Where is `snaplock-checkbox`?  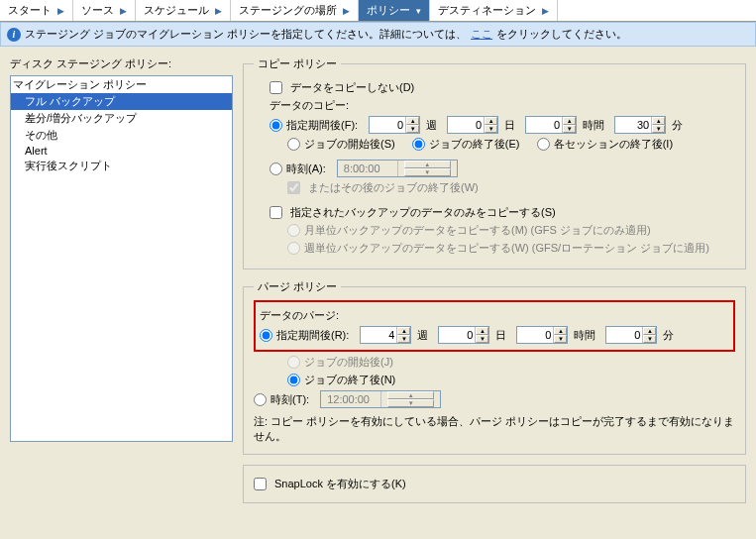
snaplock-checkbox is located at coordinates (260, 484).